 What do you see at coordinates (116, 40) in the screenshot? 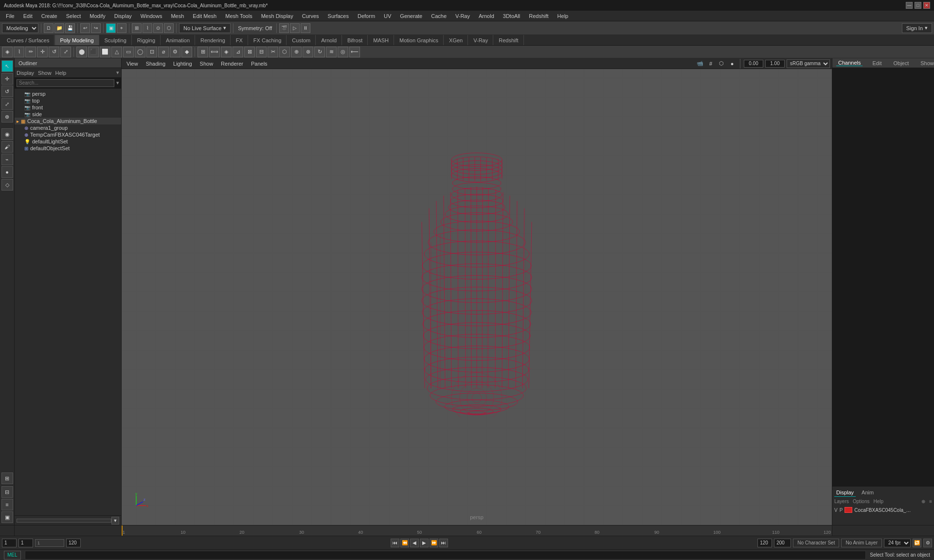
I see `tab-sculpting: Sculpting` at bounding box center [116, 40].